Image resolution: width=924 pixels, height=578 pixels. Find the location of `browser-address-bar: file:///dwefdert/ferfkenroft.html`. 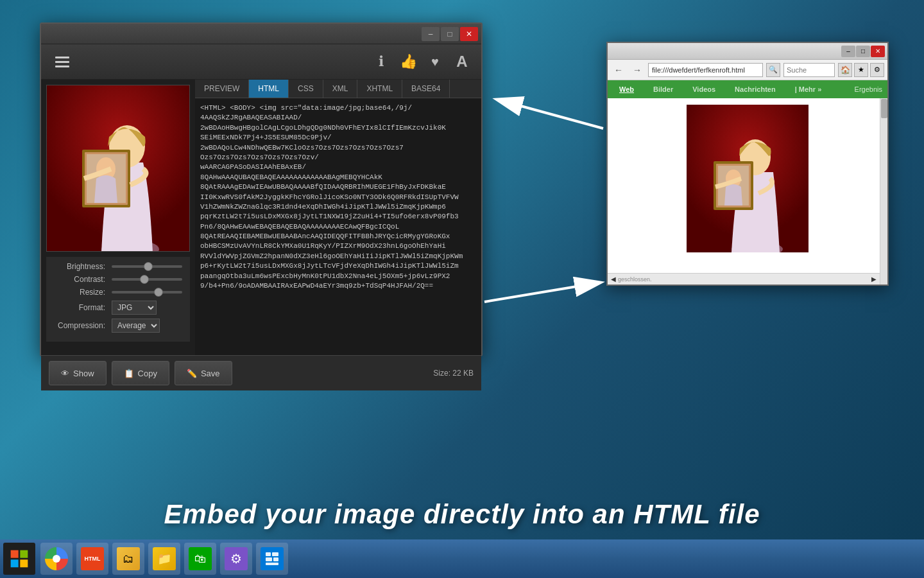

browser-address-bar: file:///dwefdert/ferfkenroft.html is located at coordinates (706, 70).